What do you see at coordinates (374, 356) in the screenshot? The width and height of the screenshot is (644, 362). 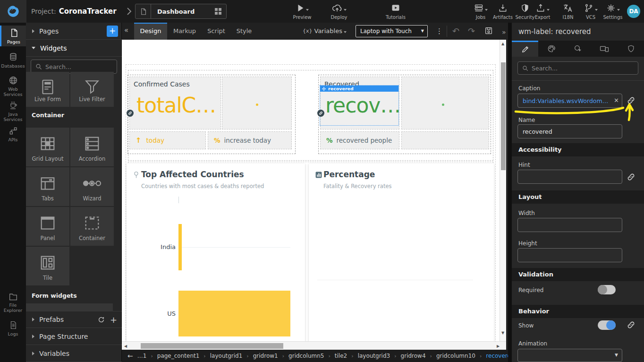 I see `breadcrumb-item: layoutgrid3` at bounding box center [374, 356].